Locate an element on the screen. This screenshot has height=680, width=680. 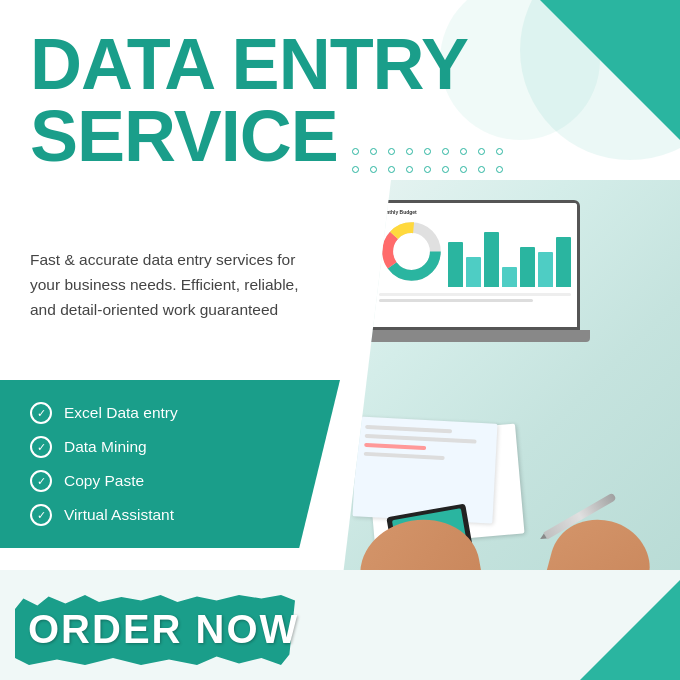
check-icon-4: ✓ is located at coordinates (41, 515).